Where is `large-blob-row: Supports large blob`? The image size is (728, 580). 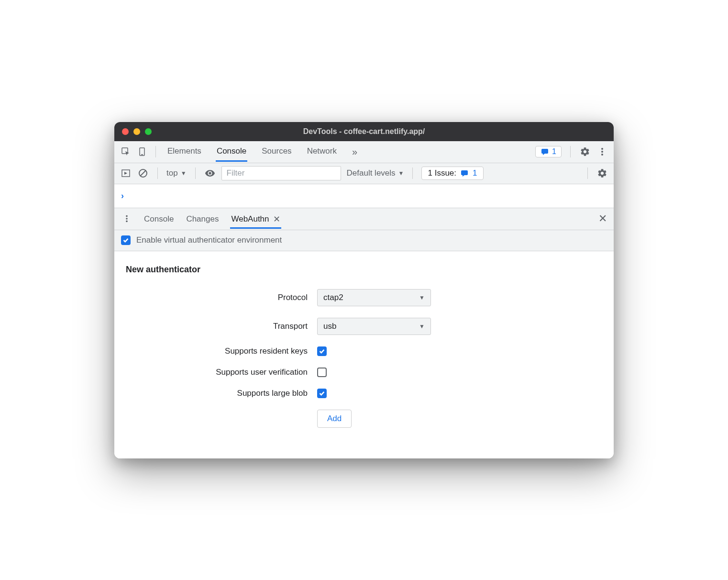 large-blob-row: Supports large blob is located at coordinates (364, 393).